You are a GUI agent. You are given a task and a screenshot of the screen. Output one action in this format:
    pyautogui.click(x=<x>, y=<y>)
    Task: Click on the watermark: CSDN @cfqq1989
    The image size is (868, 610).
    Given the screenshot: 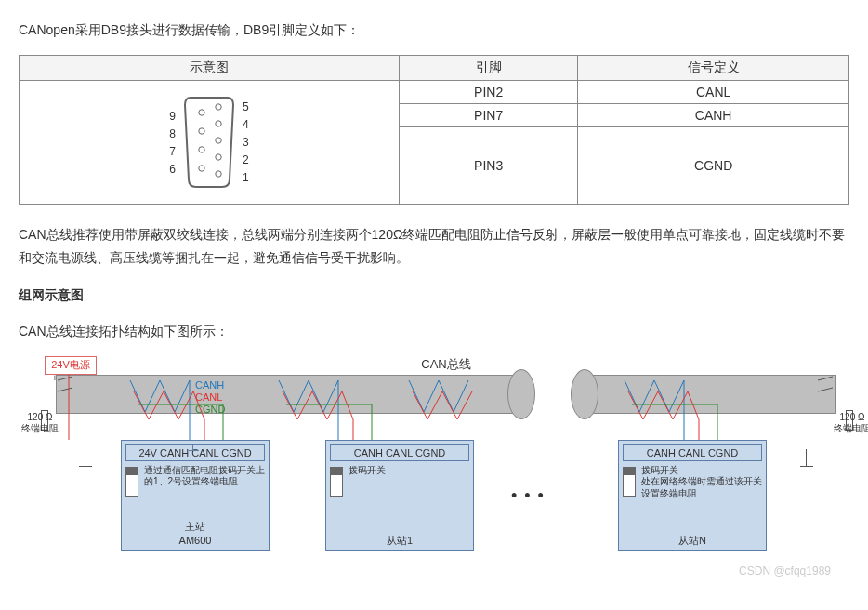 What is the action you would take?
    pyautogui.click(x=434, y=571)
    